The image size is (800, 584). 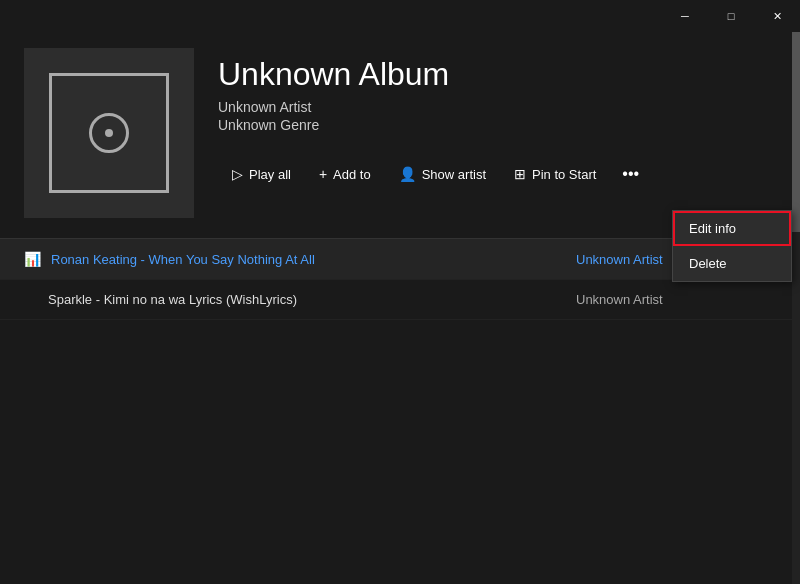 What do you see at coordinates (442, 174) in the screenshot?
I see `show-artist-button: 👤 Show artist` at bounding box center [442, 174].